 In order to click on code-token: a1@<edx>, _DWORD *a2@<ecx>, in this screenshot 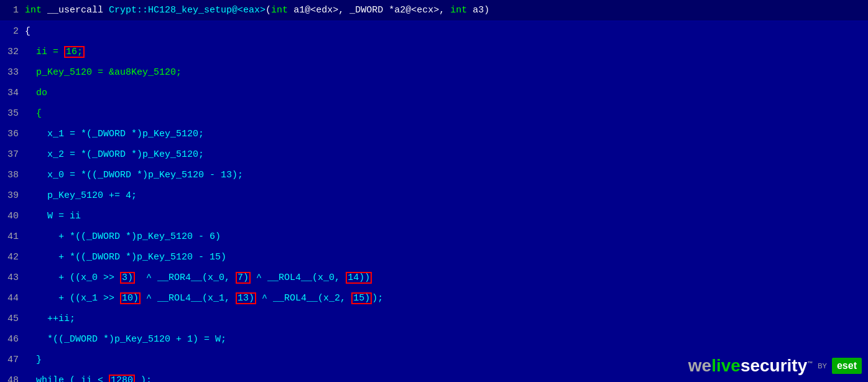, I will do `click(369, 10)`.